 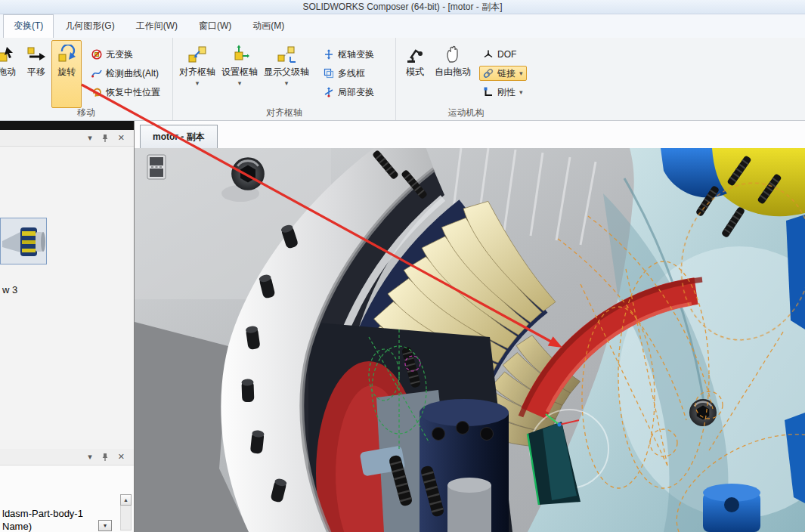 I want to click on show-parent-axis-dropdown: ▾, so click(x=287, y=83).